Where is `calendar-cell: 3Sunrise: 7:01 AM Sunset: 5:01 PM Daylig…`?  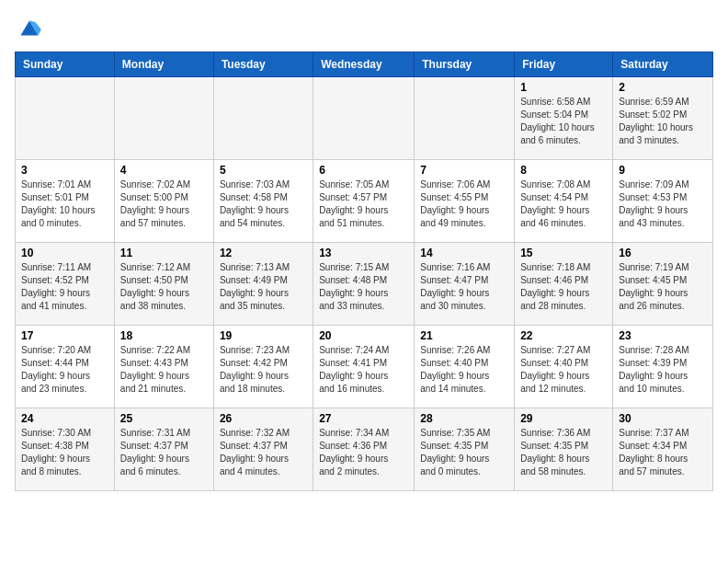
calendar-cell: 3Sunrise: 7:01 AM Sunset: 5:01 PM Daylig… is located at coordinates (65, 201).